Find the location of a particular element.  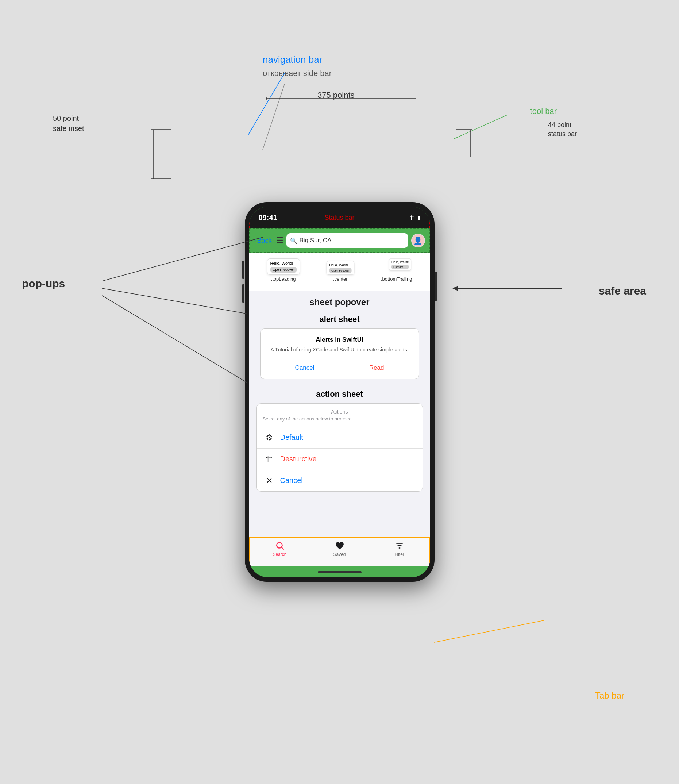

chevron-left-icon: ‹ is located at coordinates (255, 241).